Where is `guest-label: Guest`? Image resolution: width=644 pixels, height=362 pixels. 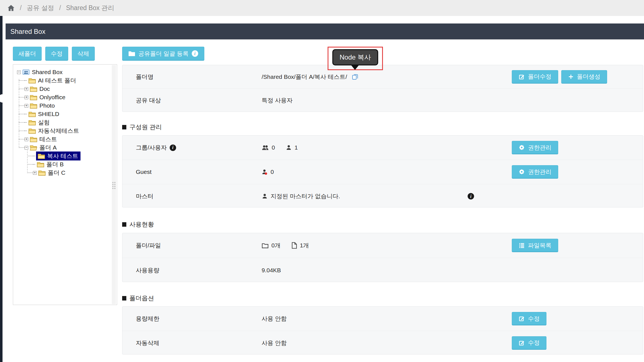 guest-label: Guest is located at coordinates (144, 172).